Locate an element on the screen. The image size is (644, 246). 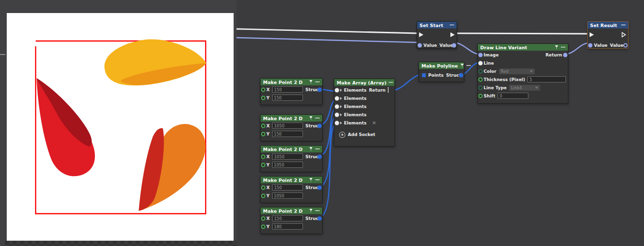
node-make-point-2d-5: Make Point 2 D — X Struct Y is located at coordinates (291, 220).